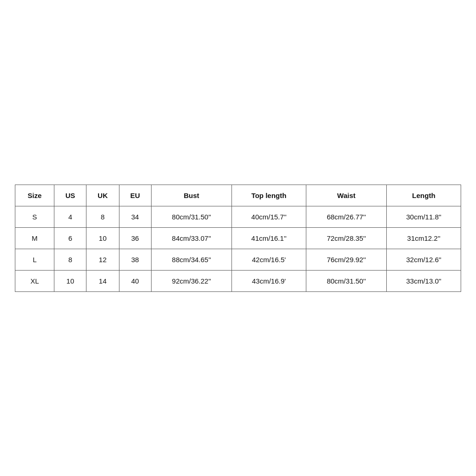  I want to click on cell-eu: 36, so click(135, 238).